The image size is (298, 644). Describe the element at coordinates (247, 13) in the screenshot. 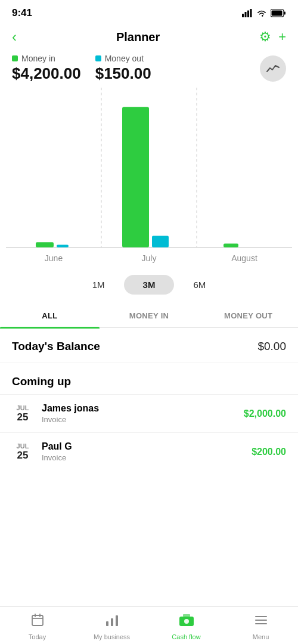

I see `signal-icon` at that location.